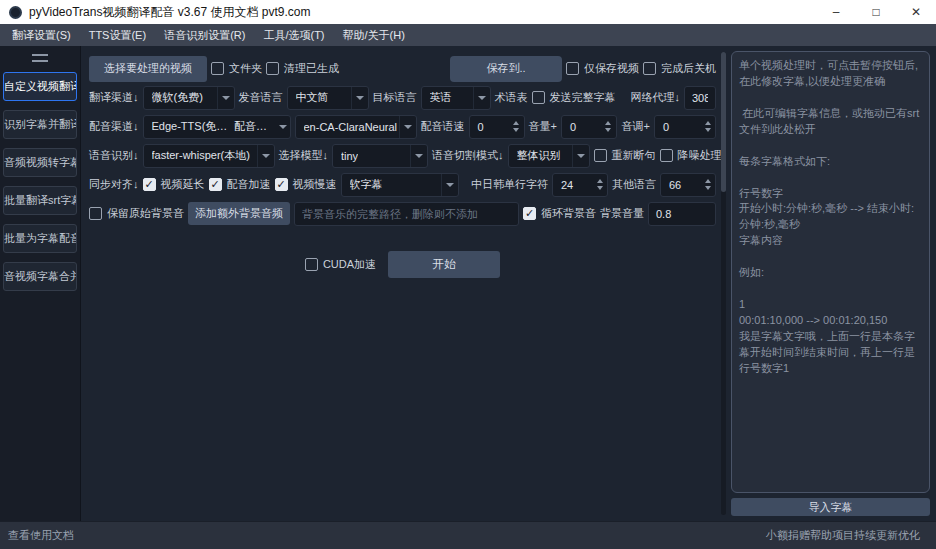  I want to click on status-docs-link: 查看使用文档, so click(41, 536).